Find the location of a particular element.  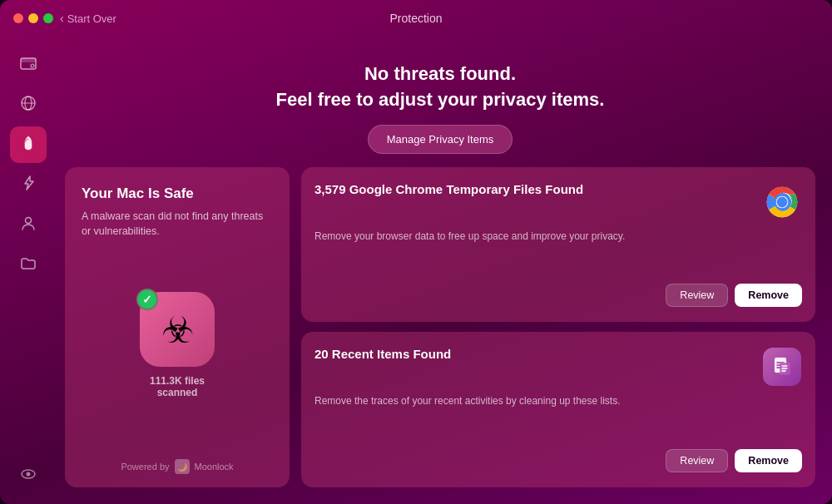

moonlock-logo: 🌙 is located at coordinates (182, 467).